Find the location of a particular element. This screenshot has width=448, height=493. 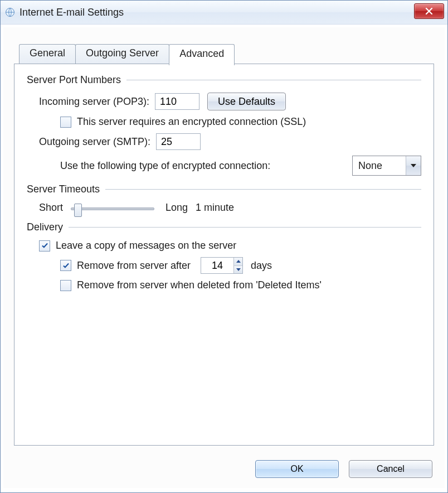

slider-track is located at coordinates (113, 209).